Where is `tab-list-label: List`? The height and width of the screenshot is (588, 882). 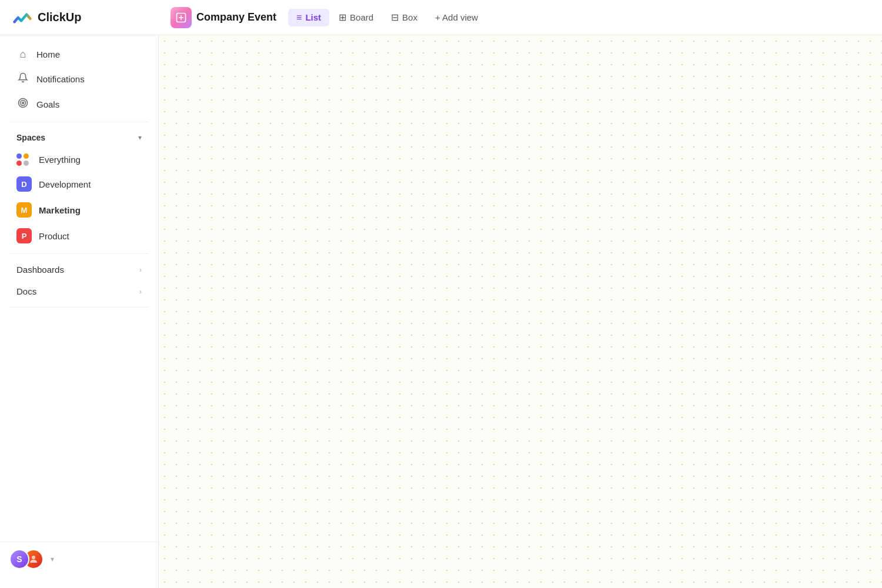 tab-list-label: List is located at coordinates (313, 18).